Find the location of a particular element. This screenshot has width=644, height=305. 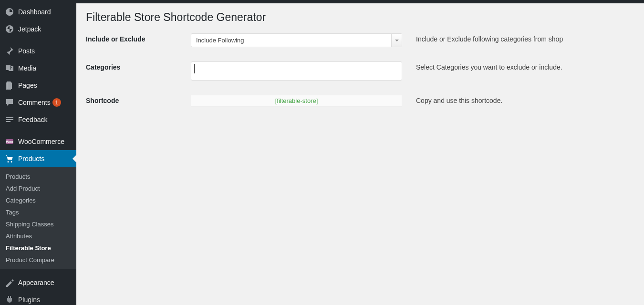

label-shortcode: Shortcode is located at coordinates (138, 100).